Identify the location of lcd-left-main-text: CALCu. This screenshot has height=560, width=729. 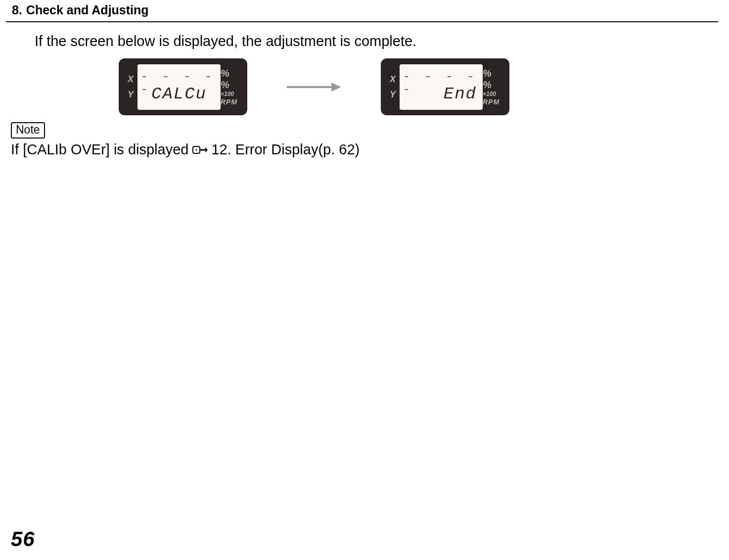
(179, 94).